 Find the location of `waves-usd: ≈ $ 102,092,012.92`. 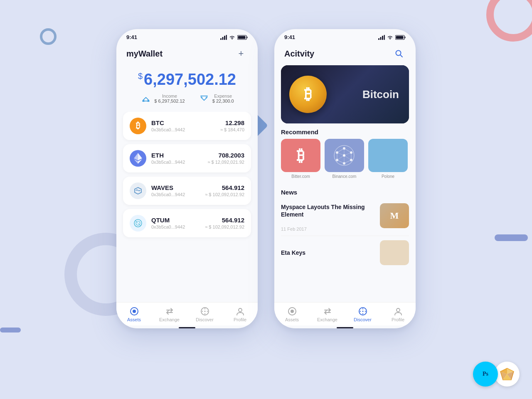

waves-usd: ≈ $ 102,092,012.92 is located at coordinates (224, 195).